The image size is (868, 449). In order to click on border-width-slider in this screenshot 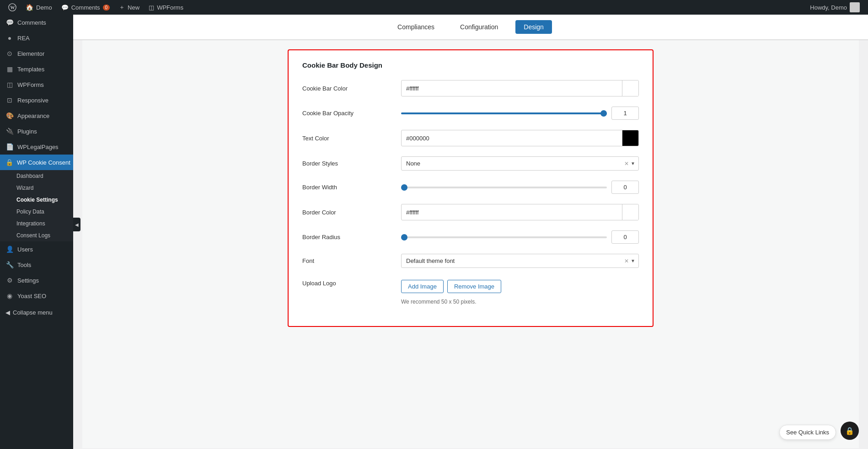, I will do `click(504, 187)`.